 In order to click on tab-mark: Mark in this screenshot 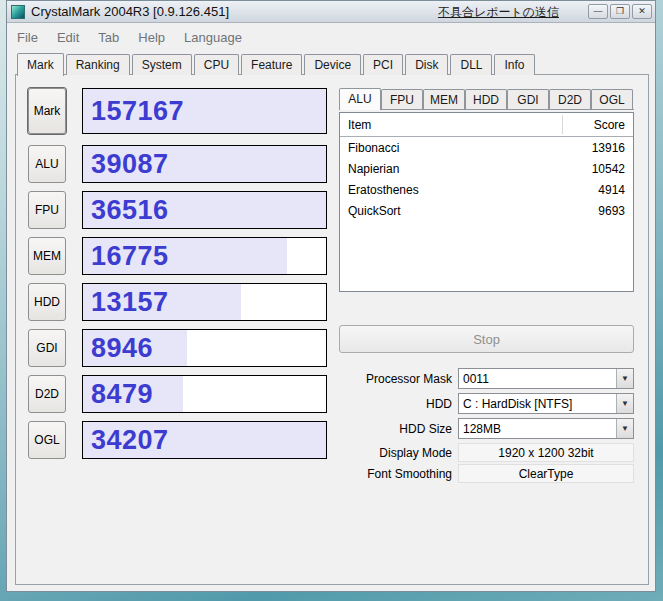, I will do `click(40, 64)`.